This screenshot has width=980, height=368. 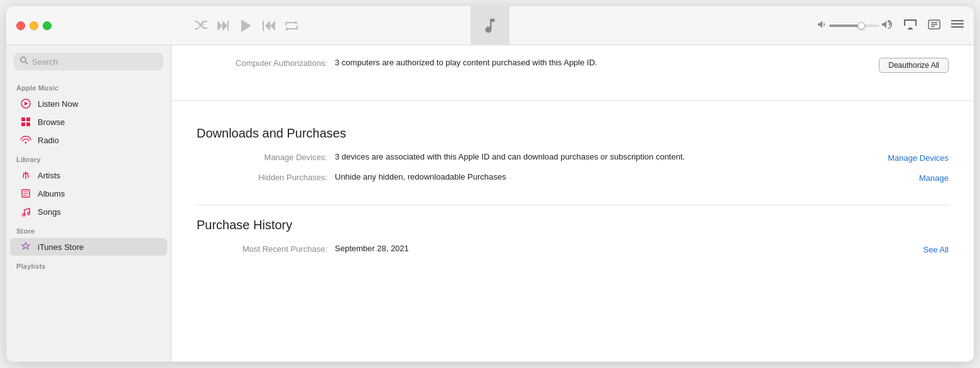 What do you see at coordinates (573, 158) in the screenshot?
I see `manage-devices-row: Manage Devices: 3 devices are associated…` at bounding box center [573, 158].